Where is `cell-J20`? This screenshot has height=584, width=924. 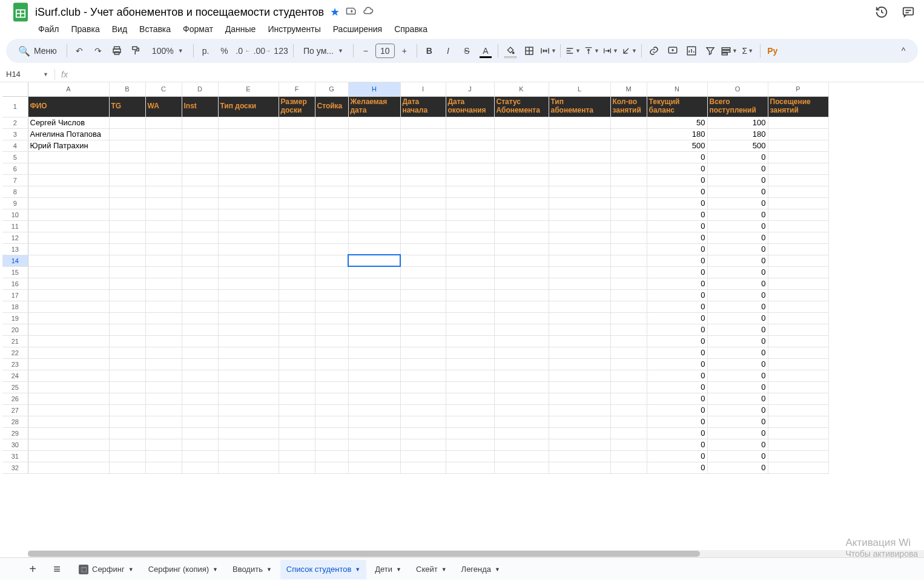 cell-J20 is located at coordinates (470, 329).